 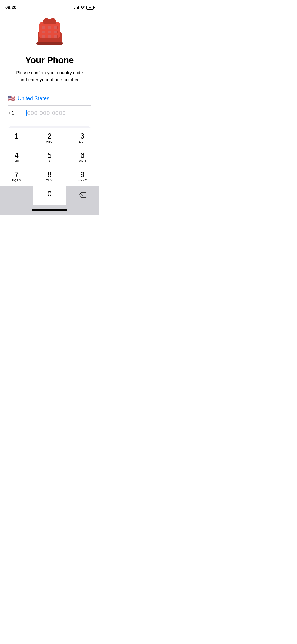 I want to click on wifi-icon, so click(x=83, y=8).